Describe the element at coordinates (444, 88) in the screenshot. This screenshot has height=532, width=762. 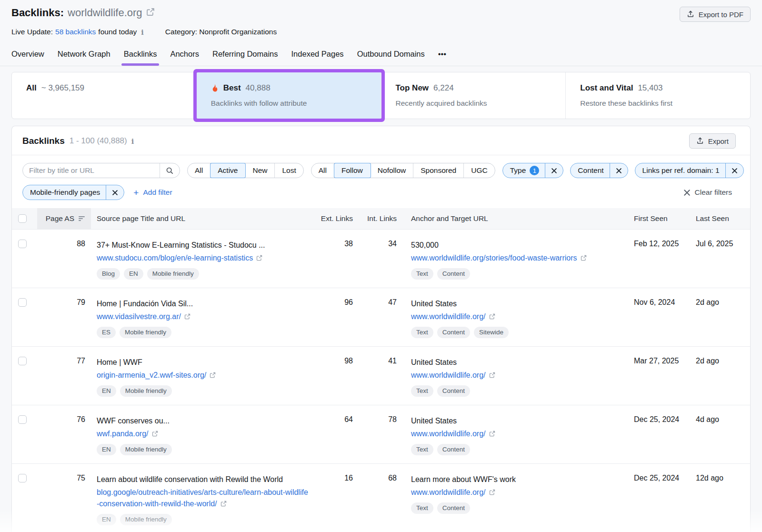
I see `card-value: 6,224` at that location.